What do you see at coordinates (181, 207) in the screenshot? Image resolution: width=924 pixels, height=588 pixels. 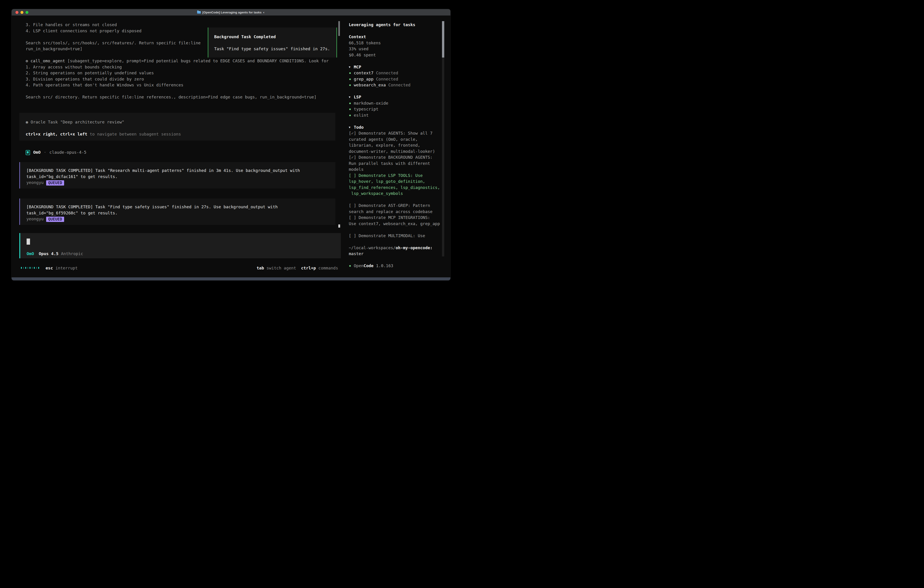 I see `task-message-line: [BACKGROUND TASK COMPLETED] Task "Find t…` at bounding box center [181, 207].